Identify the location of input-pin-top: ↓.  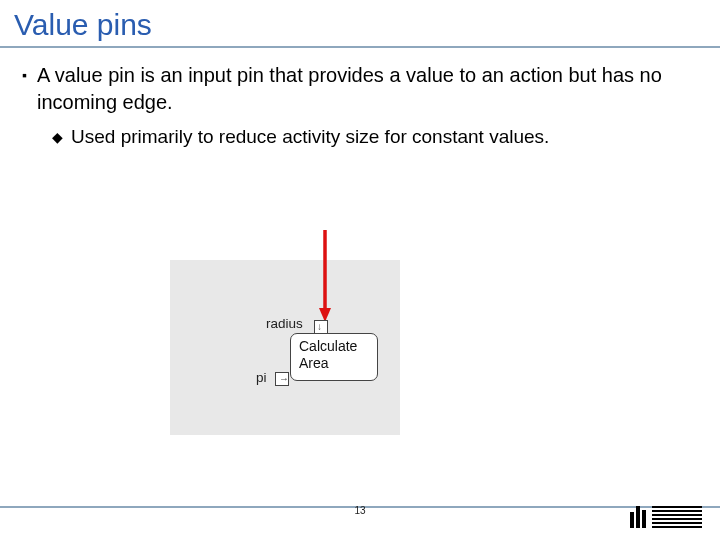
(321, 327).